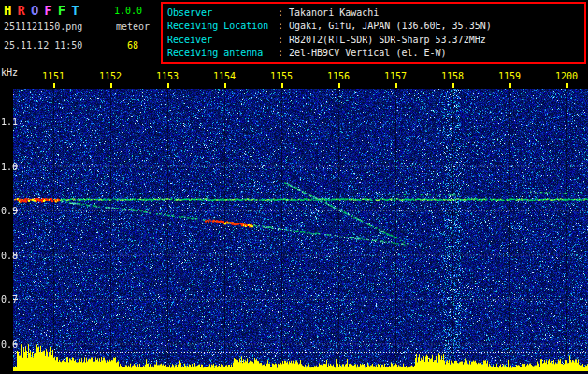  Describe the element at coordinates (222, 13) in the screenshot. I see `info-label: Observer` at that location.